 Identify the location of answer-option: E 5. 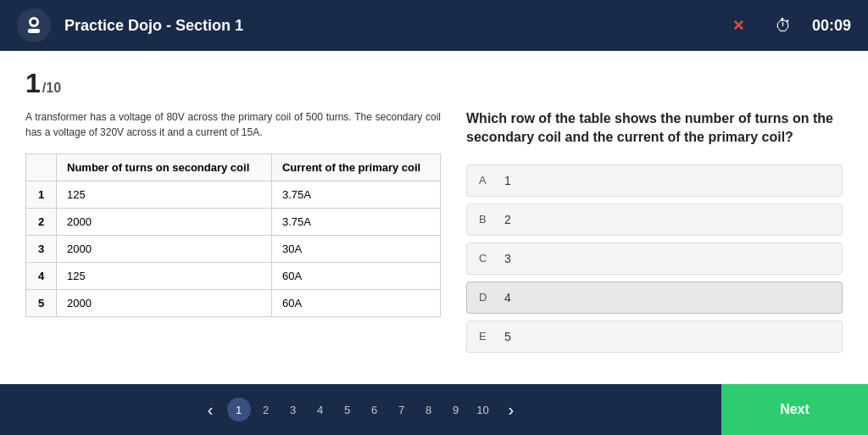
(654, 337).